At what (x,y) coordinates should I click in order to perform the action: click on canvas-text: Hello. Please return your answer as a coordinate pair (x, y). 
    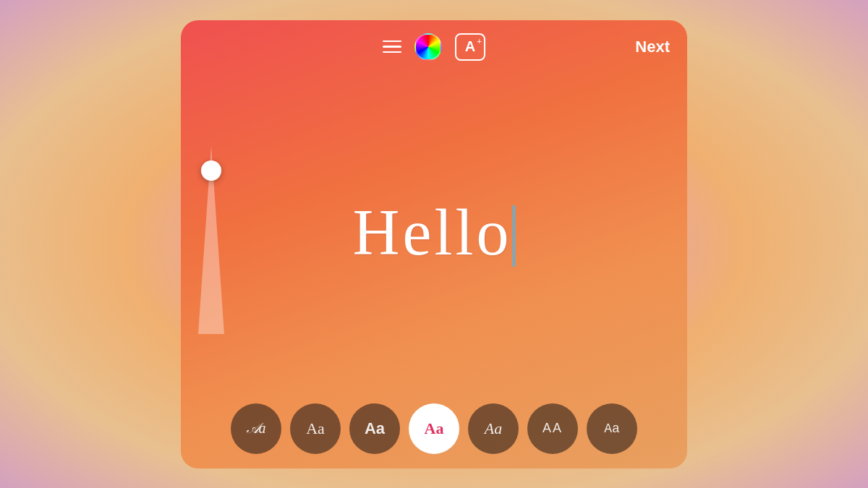
    Looking at the image, I should click on (434, 233).